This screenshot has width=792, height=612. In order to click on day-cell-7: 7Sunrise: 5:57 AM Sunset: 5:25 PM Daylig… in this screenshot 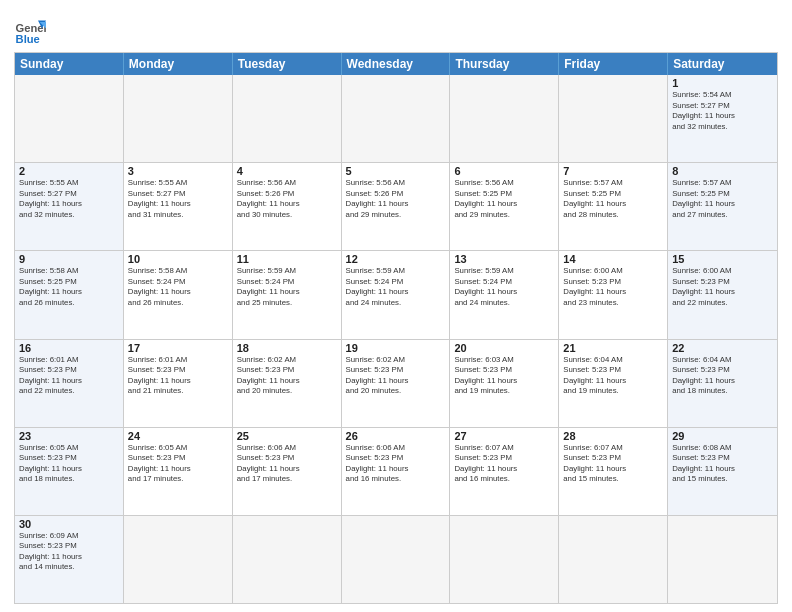, I will do `click(614, 206)`.